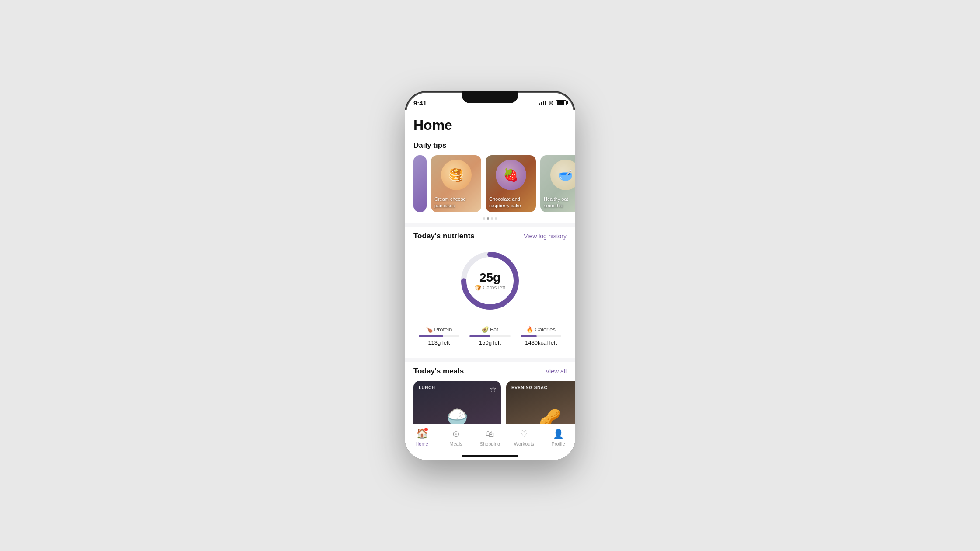 Image resolution: width=980 pixels, height=551 pixels. What do you see at coordinates (485, 330) in the screenshot?
I see `fat-icon: 🥑` at bounding box center [485, 330].